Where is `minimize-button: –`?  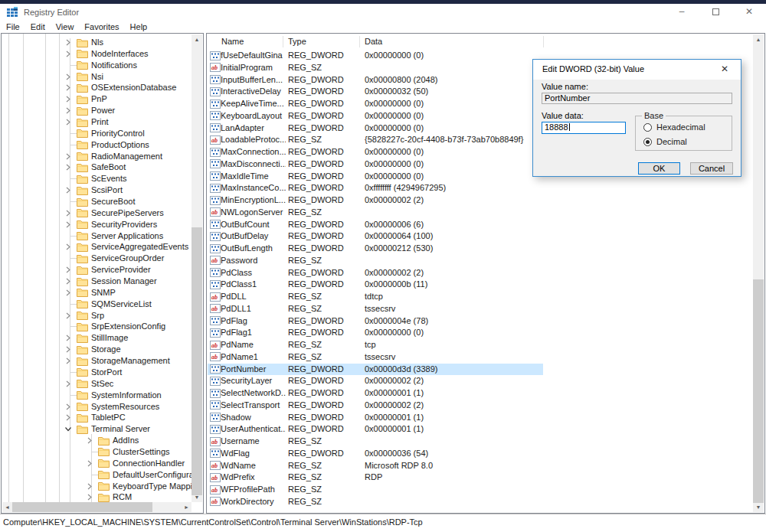 minimize-button: – is located at coordinates (682, 12).